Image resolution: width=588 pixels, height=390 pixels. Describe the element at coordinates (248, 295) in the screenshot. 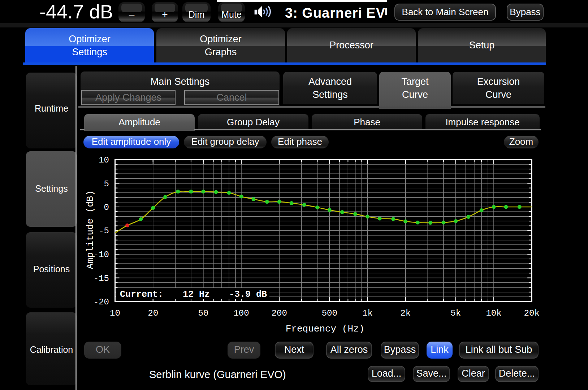

I see `svg-text: -3.9 dB` at that location.